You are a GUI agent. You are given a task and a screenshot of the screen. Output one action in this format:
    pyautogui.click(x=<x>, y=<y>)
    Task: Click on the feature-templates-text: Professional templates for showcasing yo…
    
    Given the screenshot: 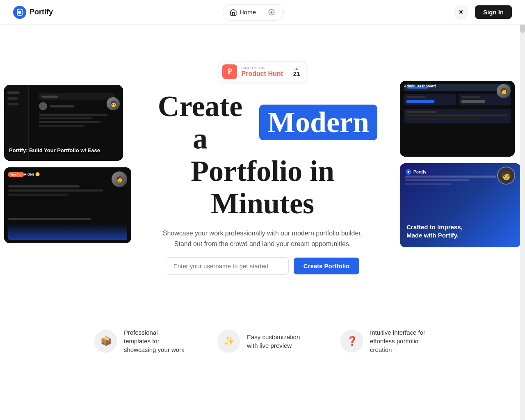 What is the action you would take?
    pyautogui.click(x=154, y=341)
    